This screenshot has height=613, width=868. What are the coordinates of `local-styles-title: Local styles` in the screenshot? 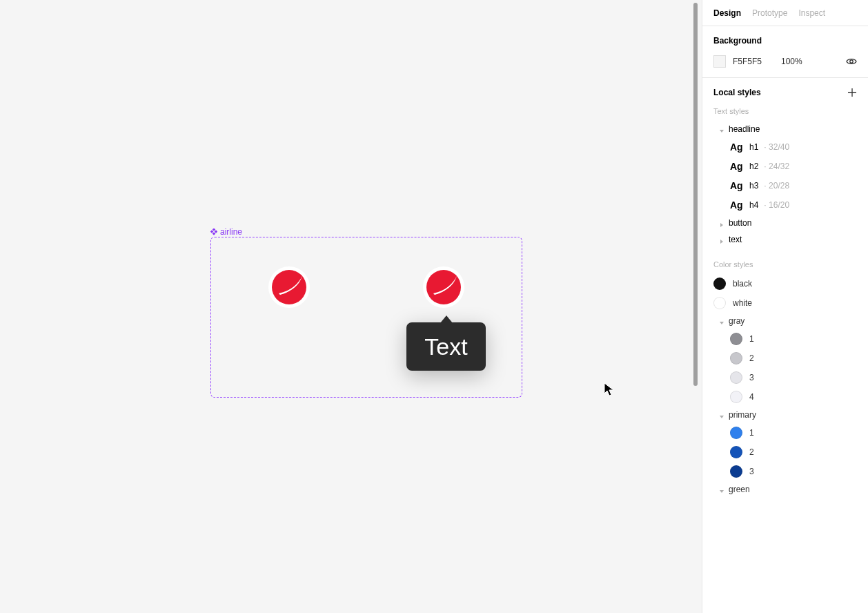 It's located at (737, 93).